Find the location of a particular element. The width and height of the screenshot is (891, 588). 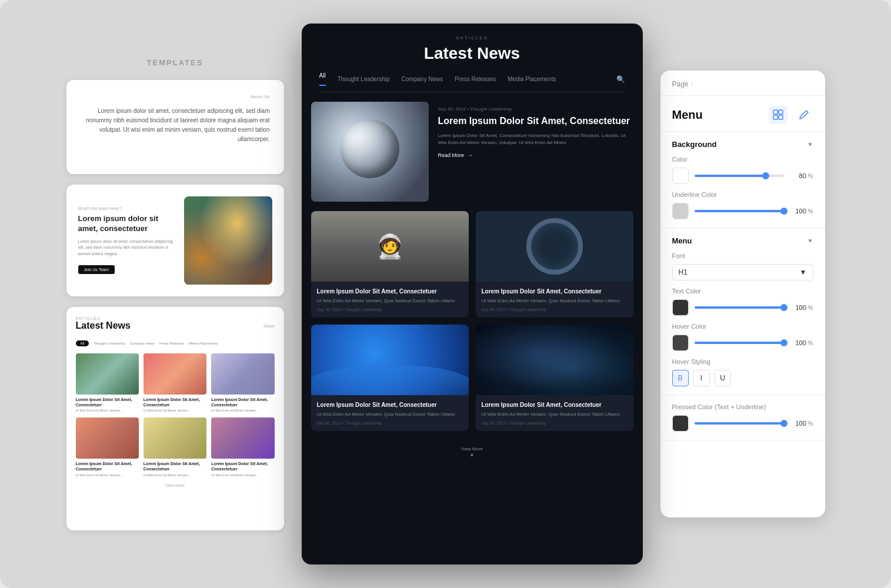

card3-item-body-2: Ut Wisi Enim Ad Minim Veniam... is located at coordinates (175, 411).